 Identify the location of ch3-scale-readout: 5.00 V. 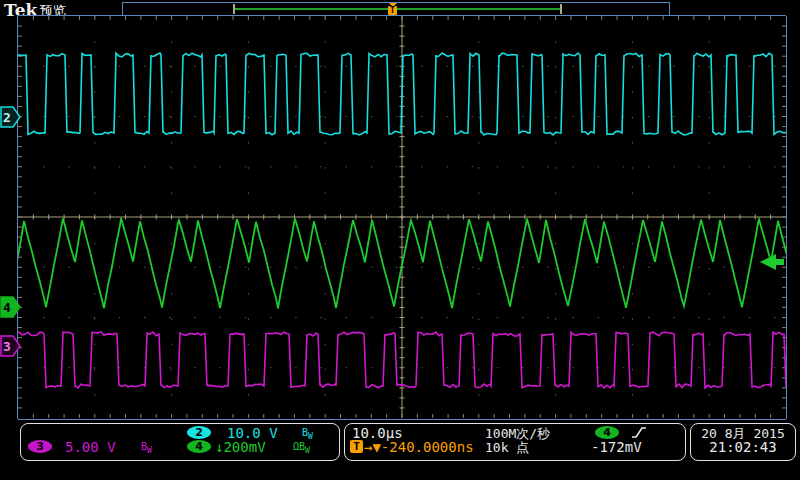
(90, 447).